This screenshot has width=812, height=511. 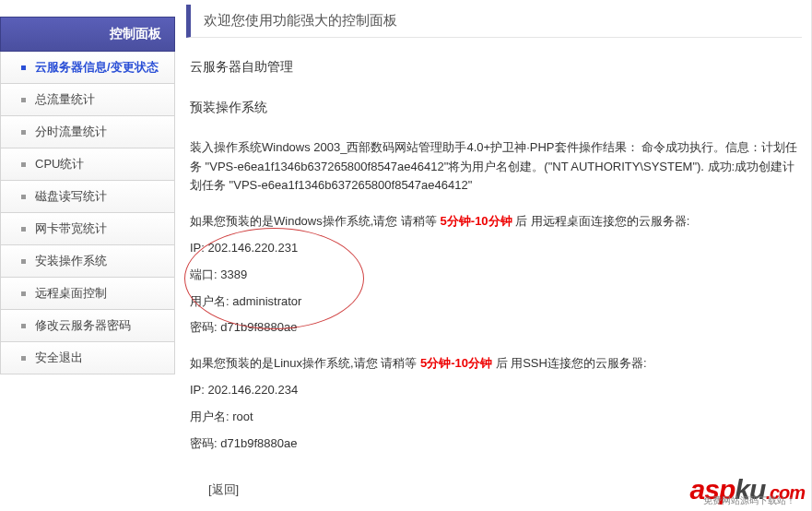 I want to click on windows-password: 密码: d71b9f8880ae, so click(x=494, y=328).